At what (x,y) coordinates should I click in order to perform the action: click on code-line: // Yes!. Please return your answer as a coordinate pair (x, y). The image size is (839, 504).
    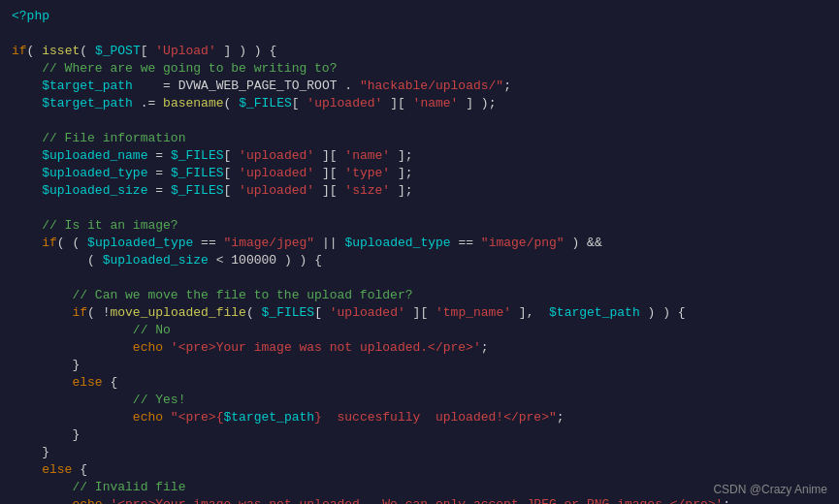
    Looking at the image, I should click on (421, 400).